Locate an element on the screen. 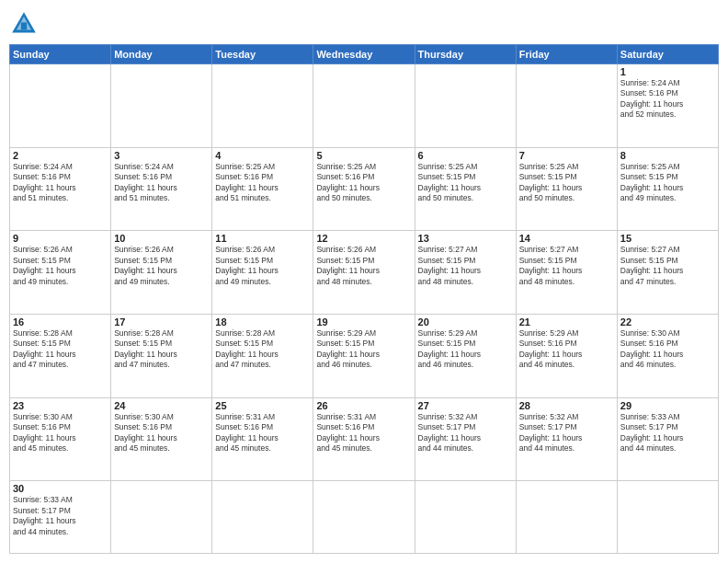  day-number: 13 is located at coordinates (465, 238).